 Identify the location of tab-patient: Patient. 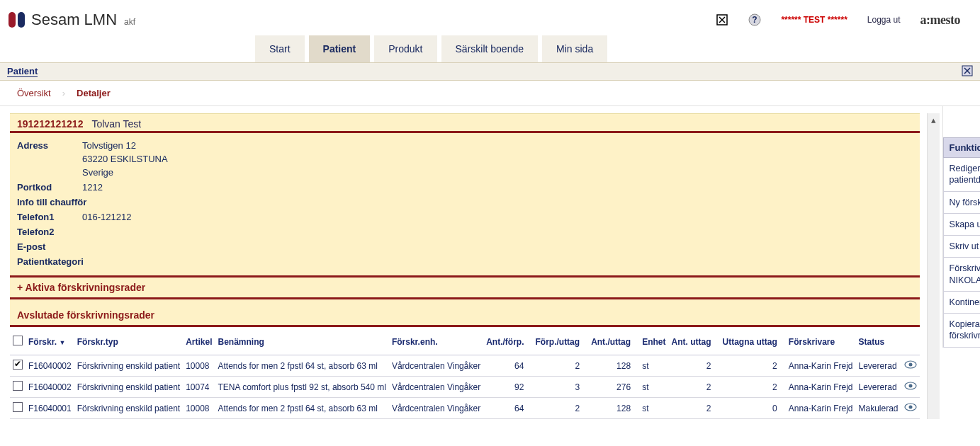
(340, 49).